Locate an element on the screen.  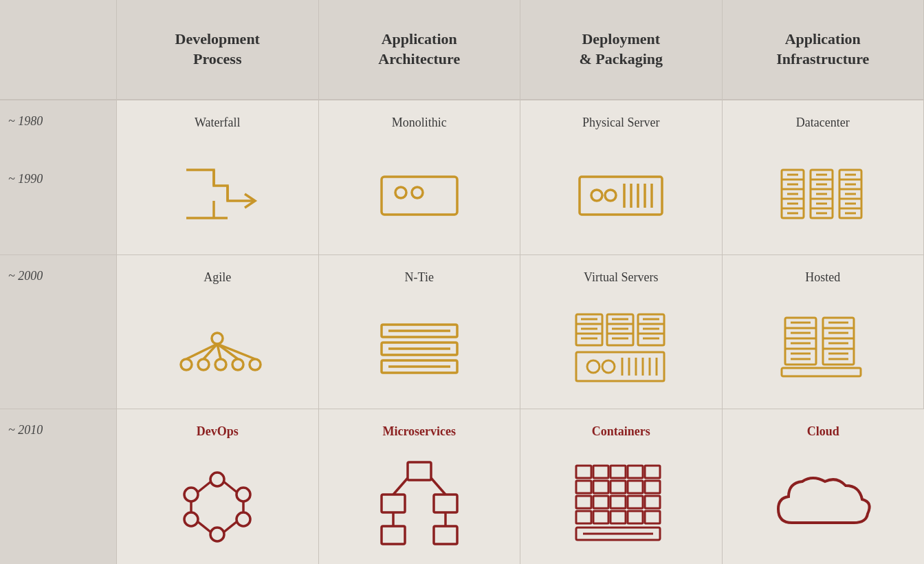
devops-label: DevOps is located at coordinates (217, 432).